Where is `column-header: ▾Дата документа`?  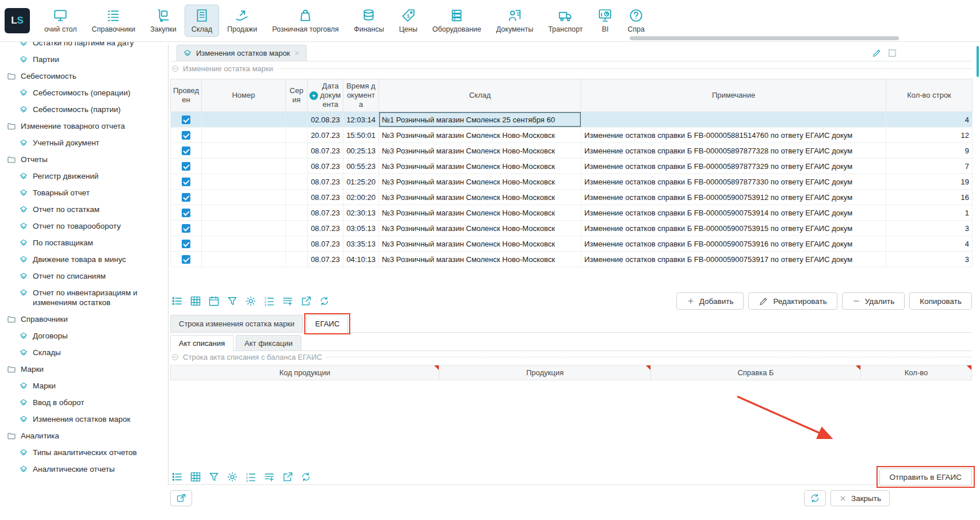 column-header: ▾Дата документа is located at coordinates (326, 95).